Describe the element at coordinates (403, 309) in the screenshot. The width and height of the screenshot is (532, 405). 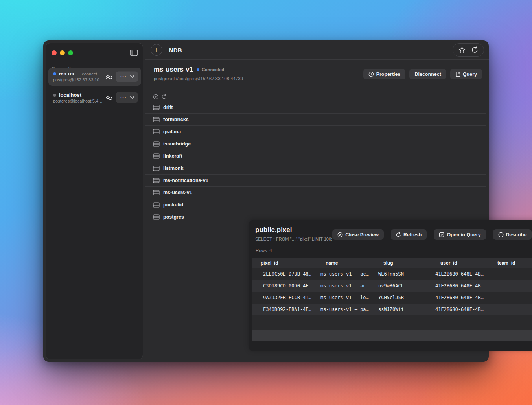
I see `grid-cell: ssWJZ0Wii` at that location.